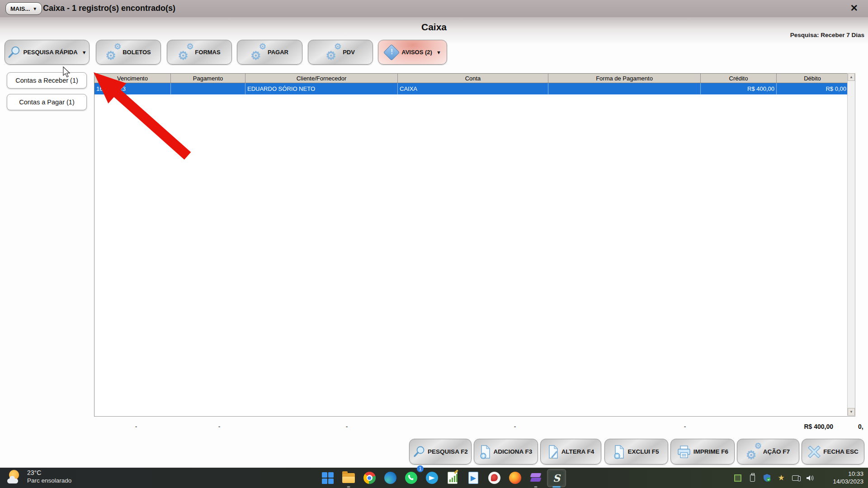  Describe the element at coordinates (453, 478) in the screenshot. I see `finance-app-button` at that location.